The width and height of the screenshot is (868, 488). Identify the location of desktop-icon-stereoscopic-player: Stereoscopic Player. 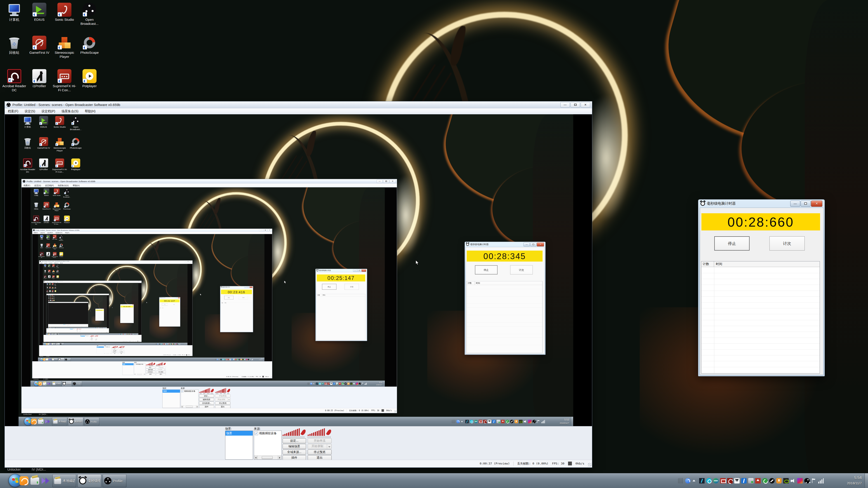
(65, 47).